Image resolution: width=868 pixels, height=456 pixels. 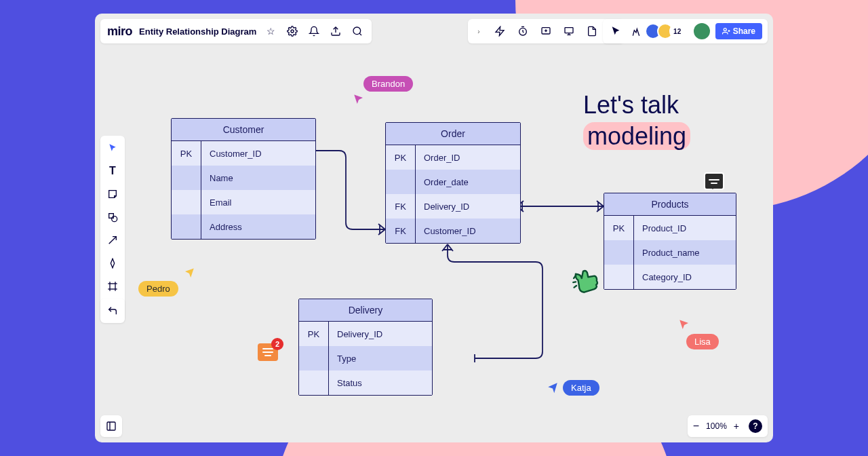 I want to click on entity-row: Status, so click(x=366, y=383).